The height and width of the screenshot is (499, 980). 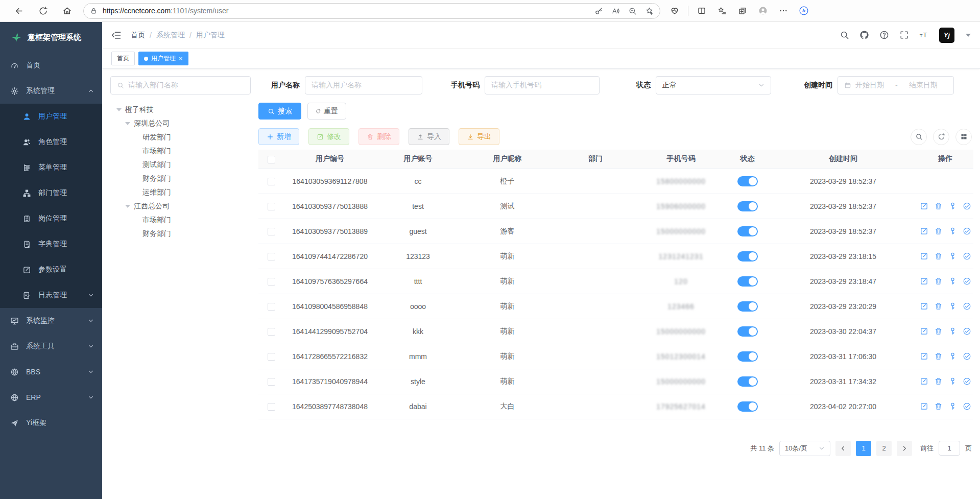 I want to click on profile-icon, so click(x=763, y=11).